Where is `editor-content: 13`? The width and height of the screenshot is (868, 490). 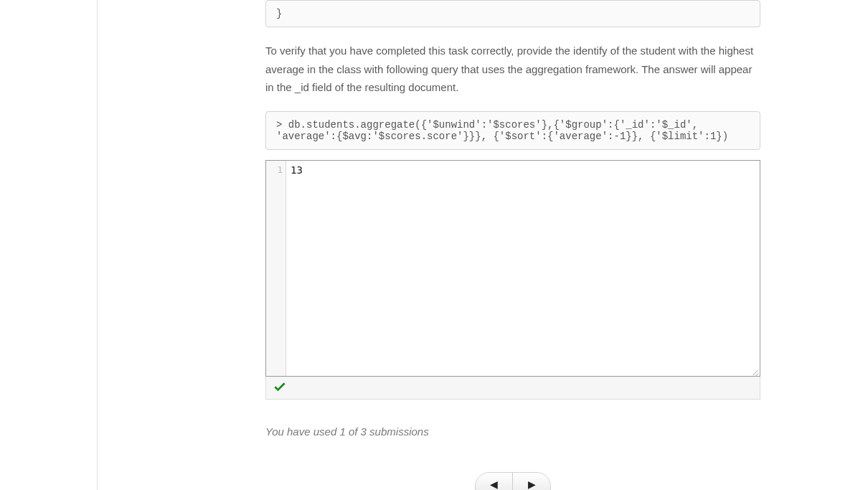 editor-content: 13 is located at coordinates (297, 170).